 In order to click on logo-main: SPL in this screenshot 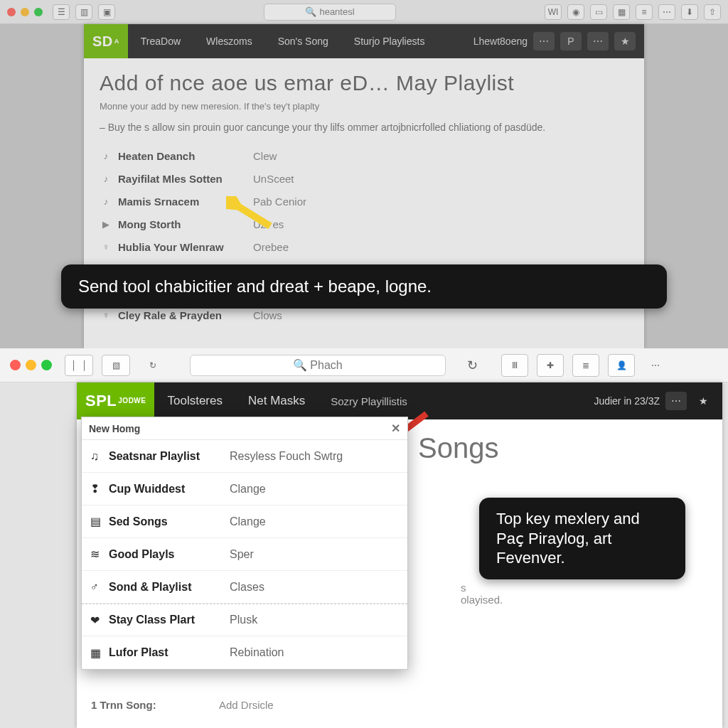, I will do `click(101, 401)`.